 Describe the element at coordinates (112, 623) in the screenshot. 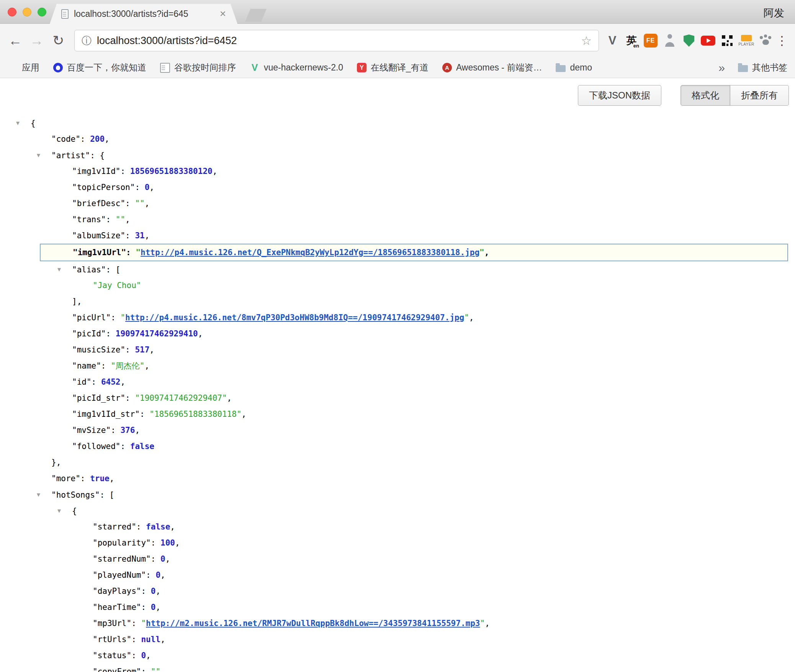

I see `json-key: "mp3Url"` at that location.